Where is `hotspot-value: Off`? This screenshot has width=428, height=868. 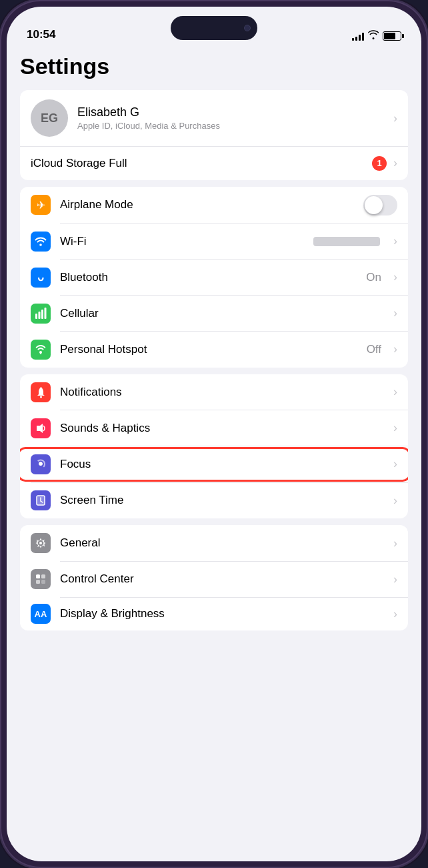 hotspot-value: Off is located at coordinates (374, 350).